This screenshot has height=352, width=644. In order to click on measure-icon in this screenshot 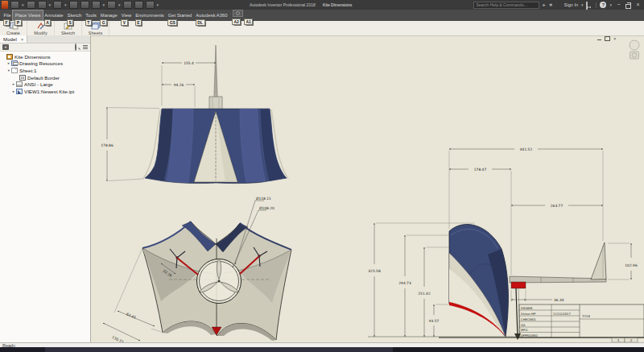, I will do `click(111, 5)`.